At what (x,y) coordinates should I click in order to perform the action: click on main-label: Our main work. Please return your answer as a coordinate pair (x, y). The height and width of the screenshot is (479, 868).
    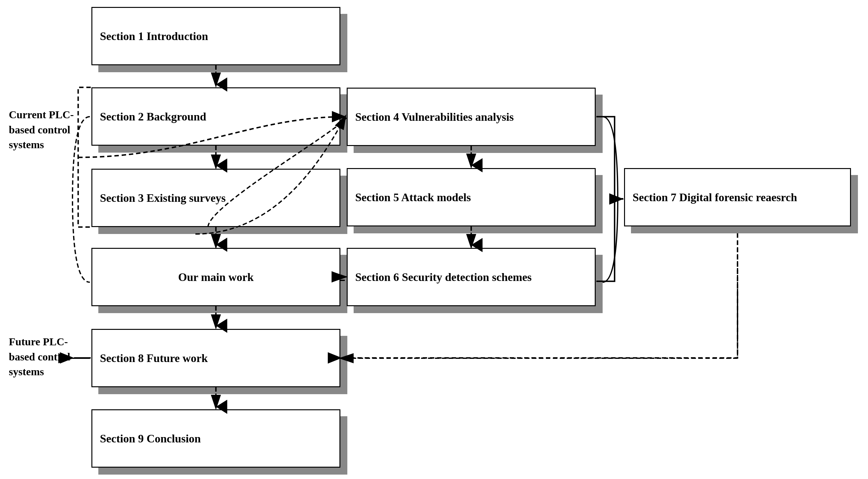
    Looking at the image, I should click on (216, 277).